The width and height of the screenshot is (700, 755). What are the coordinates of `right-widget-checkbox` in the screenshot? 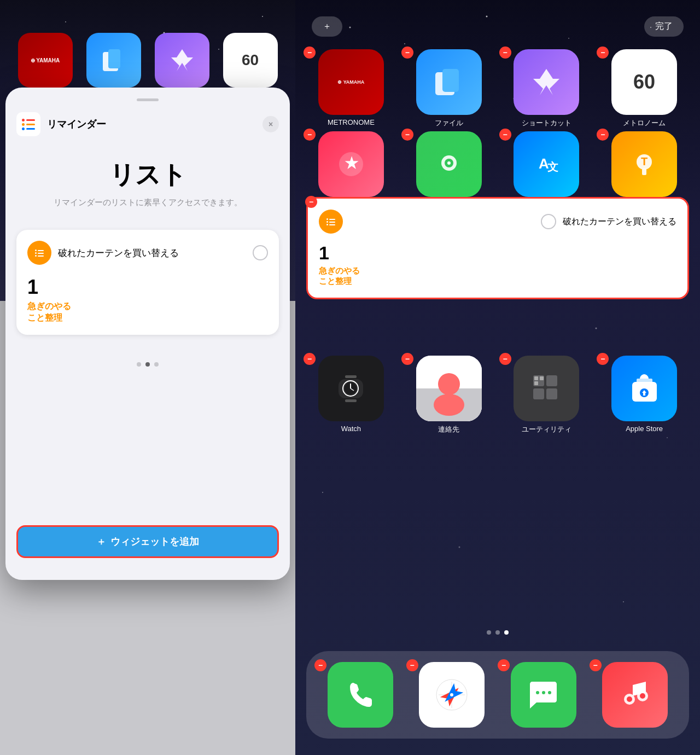 It's located at (549, 222).